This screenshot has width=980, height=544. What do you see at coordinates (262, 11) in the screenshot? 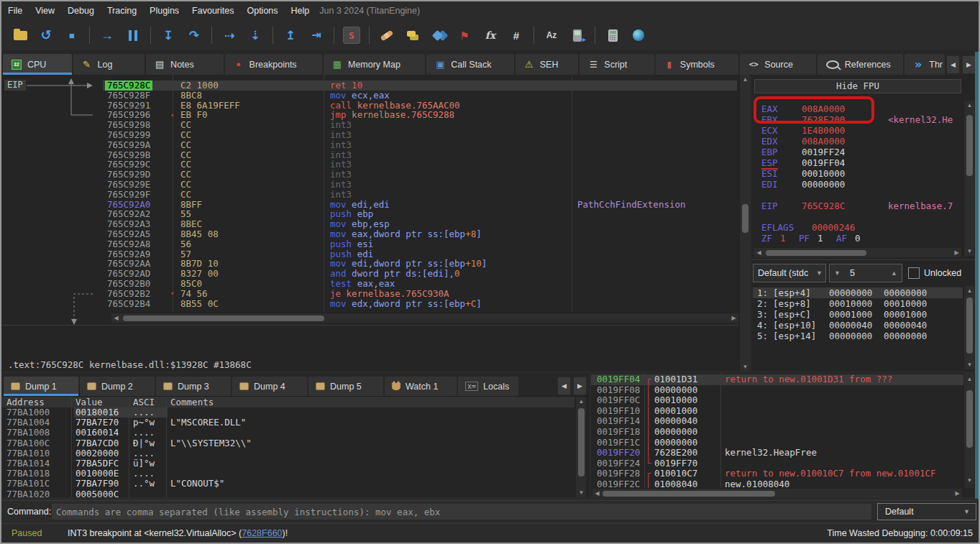
I see `menu-options: Options` at bounding box center [262, 11].